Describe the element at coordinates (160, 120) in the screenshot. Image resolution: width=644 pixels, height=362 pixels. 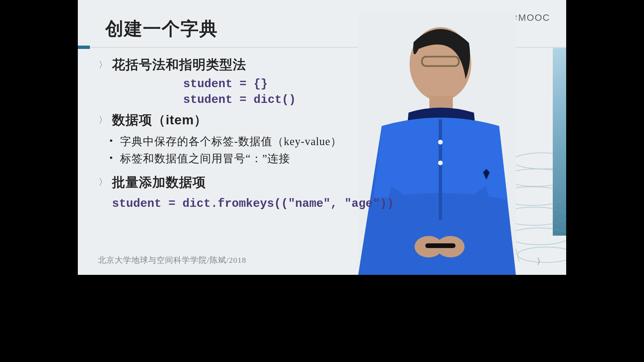
I see `section-2-heading: 数据项（item）` at that location.